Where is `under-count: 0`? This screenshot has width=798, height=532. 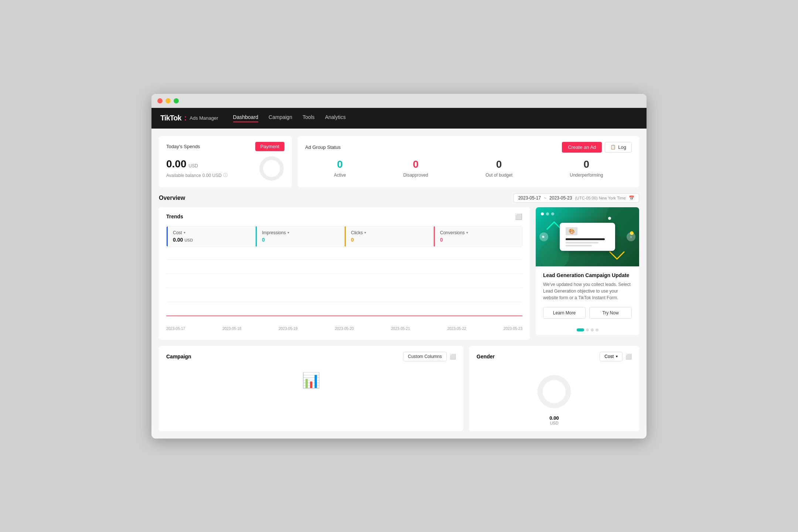
under-count: 0 is located at coordinates (586, 164).